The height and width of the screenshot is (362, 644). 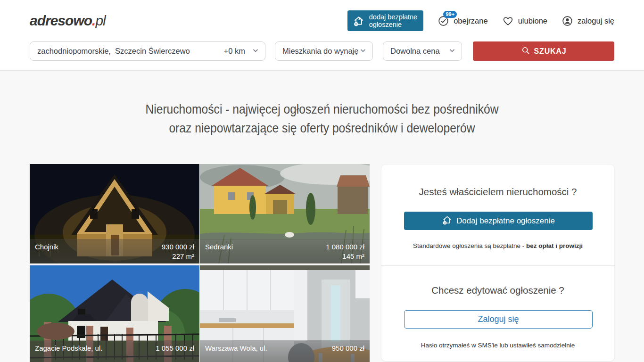 I want to click on listing-card: Warszawa Wola, ul. 950 000 zł, so click(x=285, y=314).